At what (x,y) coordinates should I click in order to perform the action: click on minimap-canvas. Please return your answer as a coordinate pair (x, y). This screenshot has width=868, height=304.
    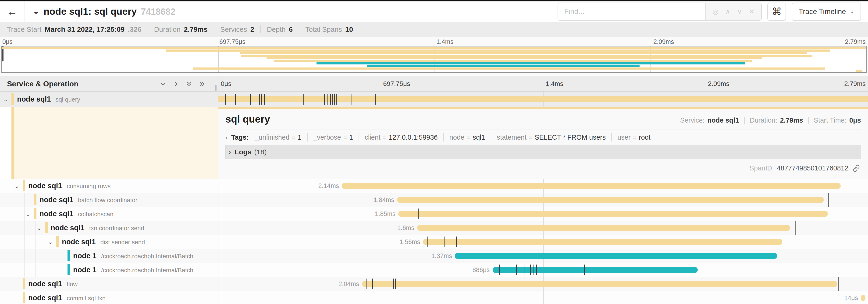
    Looking at the image, I should click on (434, 59).